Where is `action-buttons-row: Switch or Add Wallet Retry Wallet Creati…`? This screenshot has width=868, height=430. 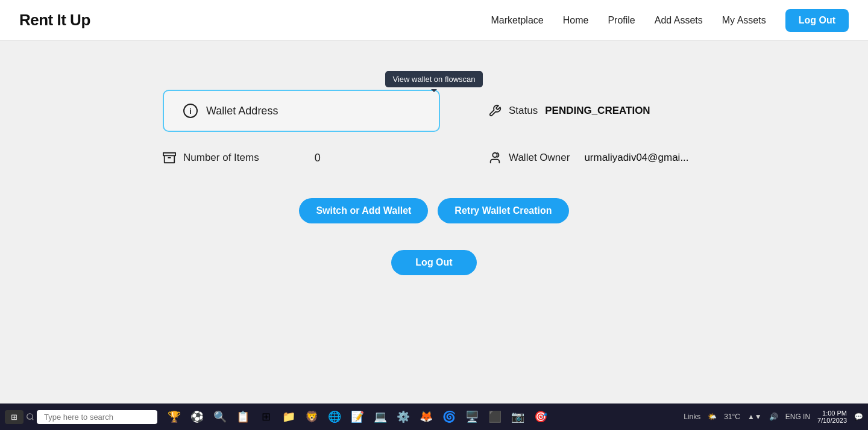 action-buttons-row: Switch or Add Wallet Retry Wallet Creati… is located at coordinates (434, 211).